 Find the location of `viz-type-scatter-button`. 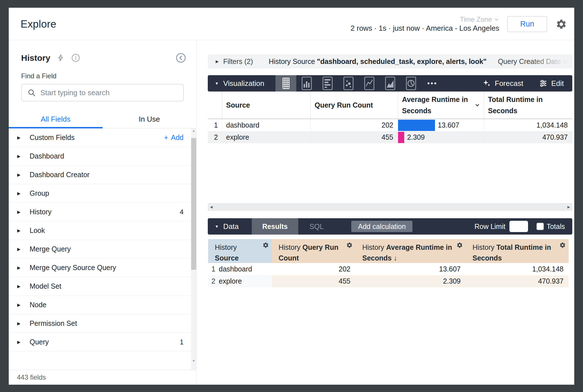

viz-type-scatter-button is located at coordinates (348, 83).